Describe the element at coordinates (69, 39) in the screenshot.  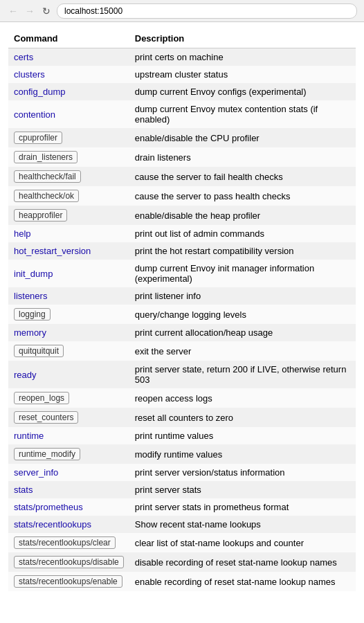
I see `col-command-header: Command` at that location.